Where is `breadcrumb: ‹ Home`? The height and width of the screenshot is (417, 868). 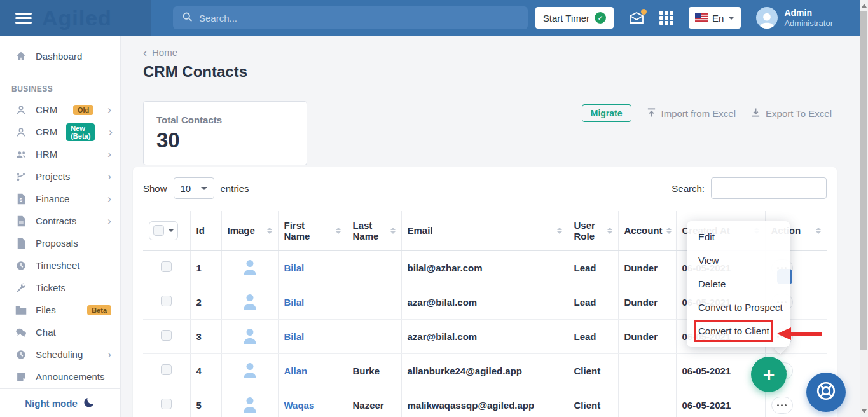 breadcrumb: ‹ Home is located at coordinates (501, 52).